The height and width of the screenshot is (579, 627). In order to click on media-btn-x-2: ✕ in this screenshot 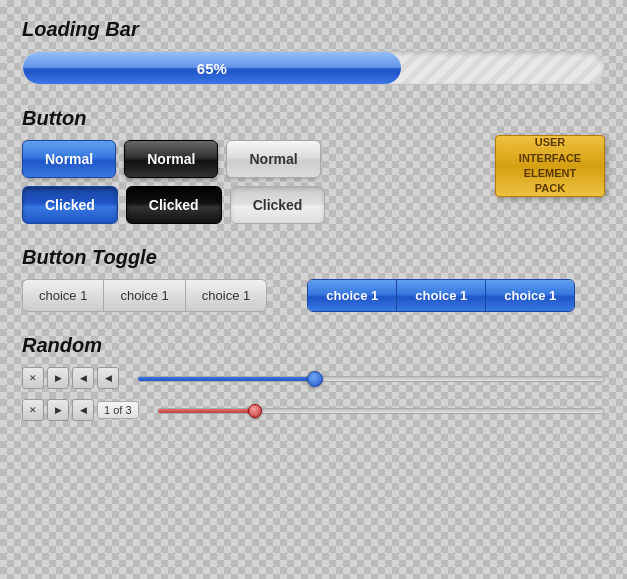, I will do `click(33, 410)`.